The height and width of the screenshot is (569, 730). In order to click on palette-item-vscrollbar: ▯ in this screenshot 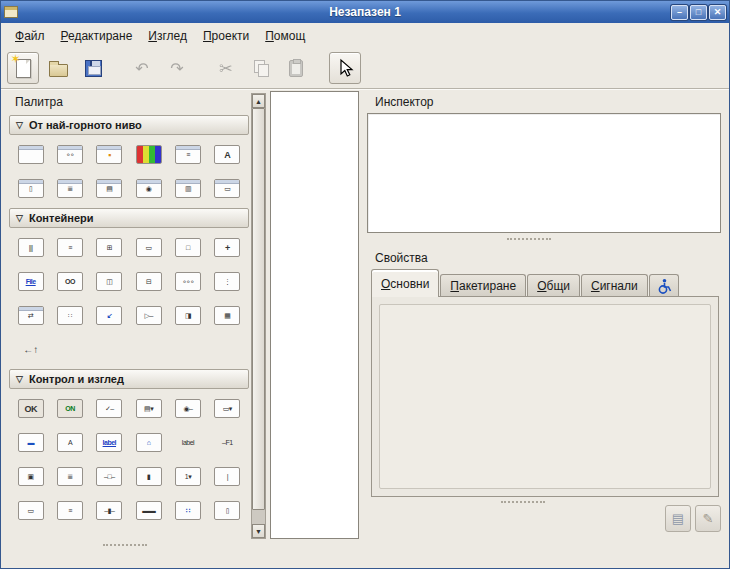, I will do `click(228, 510)`.